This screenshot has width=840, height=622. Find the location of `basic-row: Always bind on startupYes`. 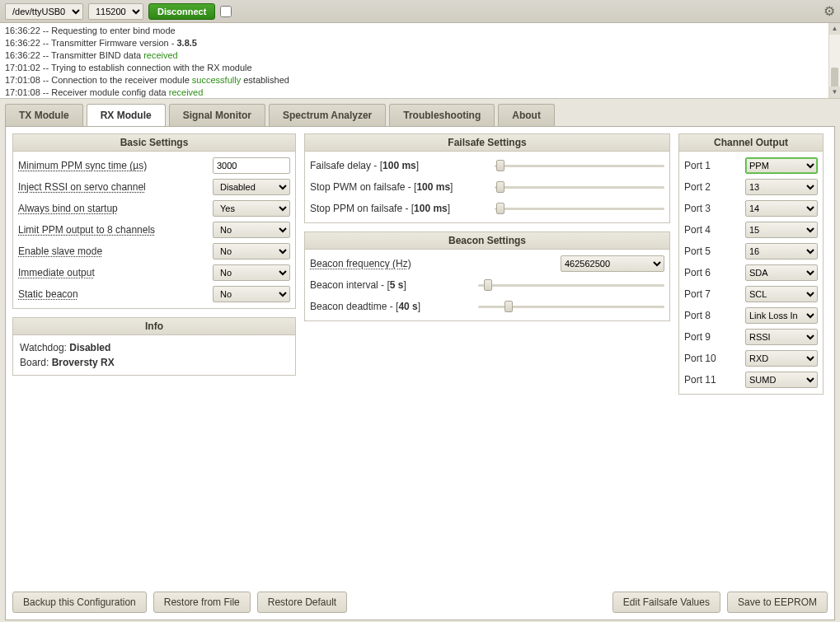

basic-row: Always bind on startupYes is located at coordinates (154, 208).